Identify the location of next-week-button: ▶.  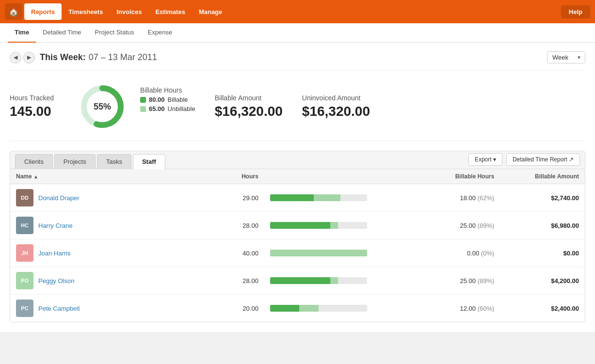
(29, 58).